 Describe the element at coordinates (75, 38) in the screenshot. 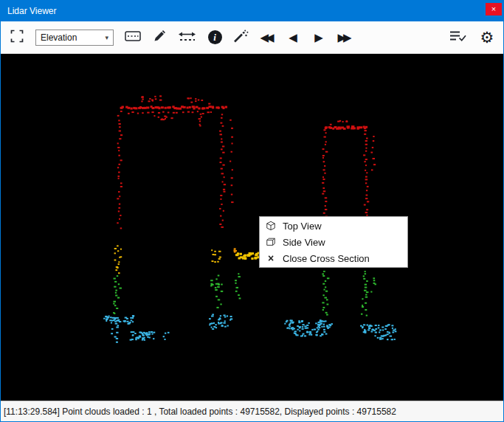

I see `elevation-dropdown: Elevation ▾` at that location.